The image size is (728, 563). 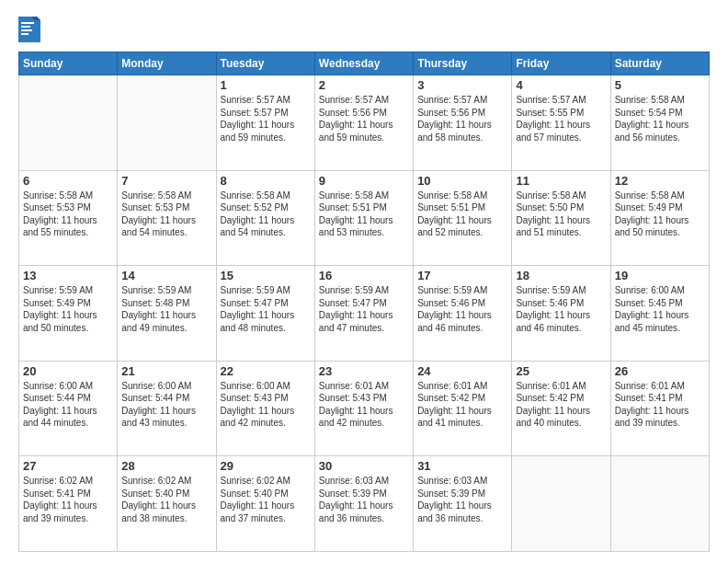 What do you see at coordinates (166, 500) in the screenshot?
I see `day-info: Sunrise: 6:02 AM Sunset: 5:40 PM Dayligh…` at bounding box center [166, 500].